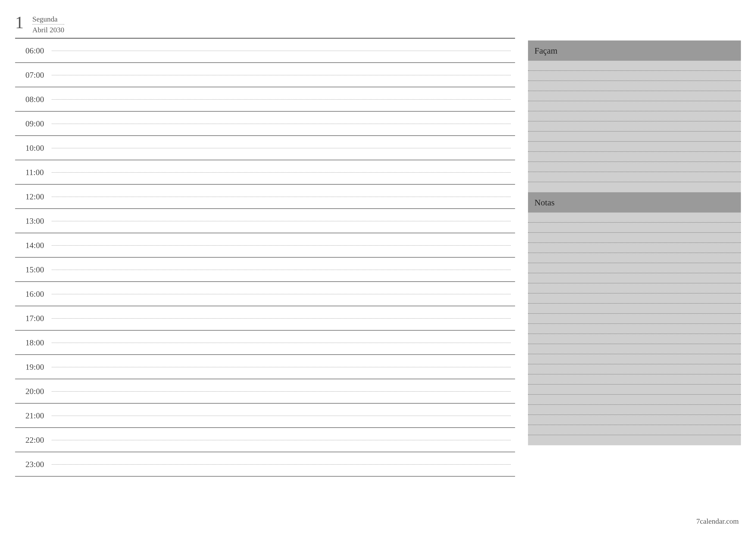 Image resolution: width=756 pixels, height=534 pixels. I want to click on hour-label: 15:00, so click(34, 269).